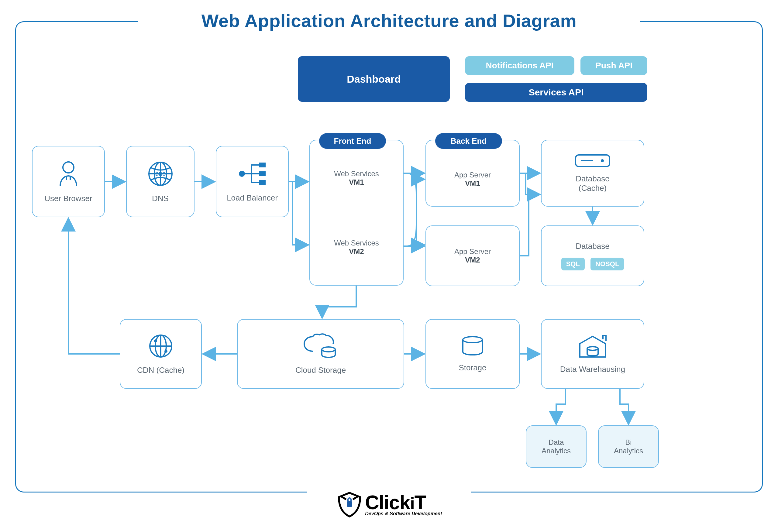 The image size is (778, 532). I want to click on database-tags: SQL NOSQL, so click(593, 264).